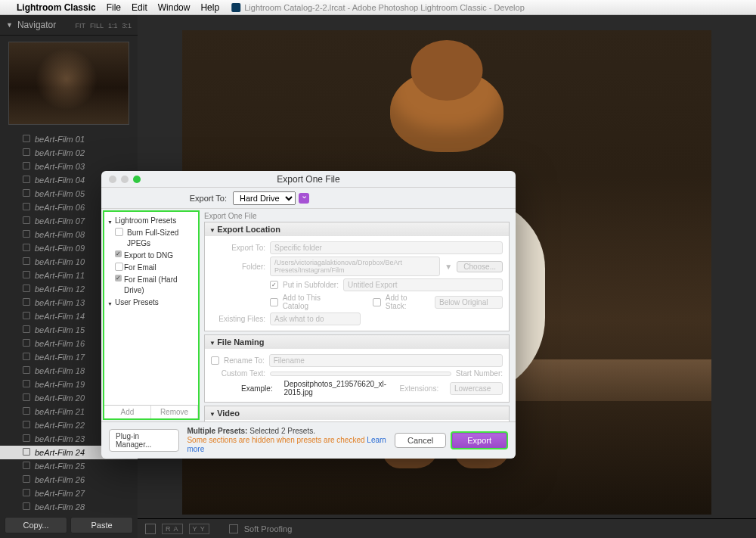 The image size is (756, 538). I want to click on preset-header: Preset:, so click(116, 209).